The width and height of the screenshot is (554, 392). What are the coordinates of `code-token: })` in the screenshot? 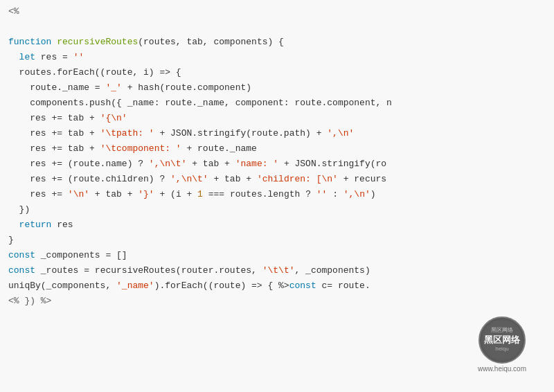 It's located at (19, 209).